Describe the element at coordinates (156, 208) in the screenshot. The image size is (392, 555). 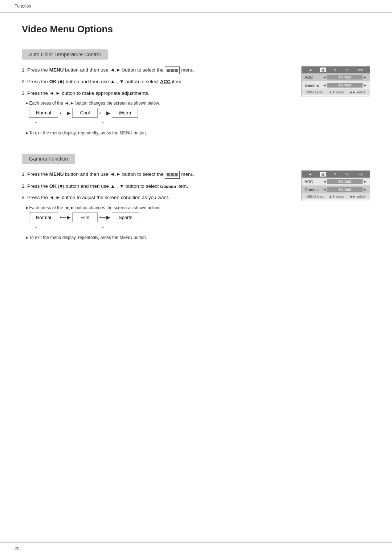
I see `section2-sub-note: ● Each press of the ◄,► button changes t…` at that location.